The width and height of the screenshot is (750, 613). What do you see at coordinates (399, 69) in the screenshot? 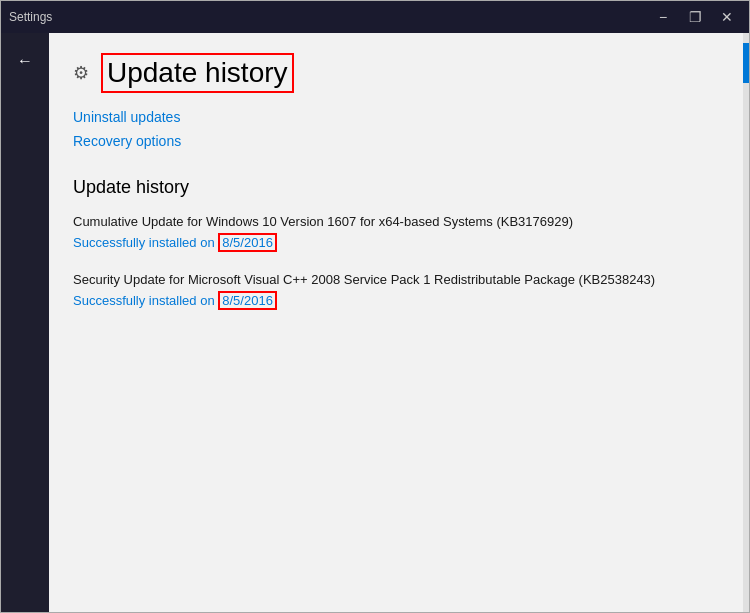
I see `page-header: ⚙ Update history` at bounding box center [399, 69].